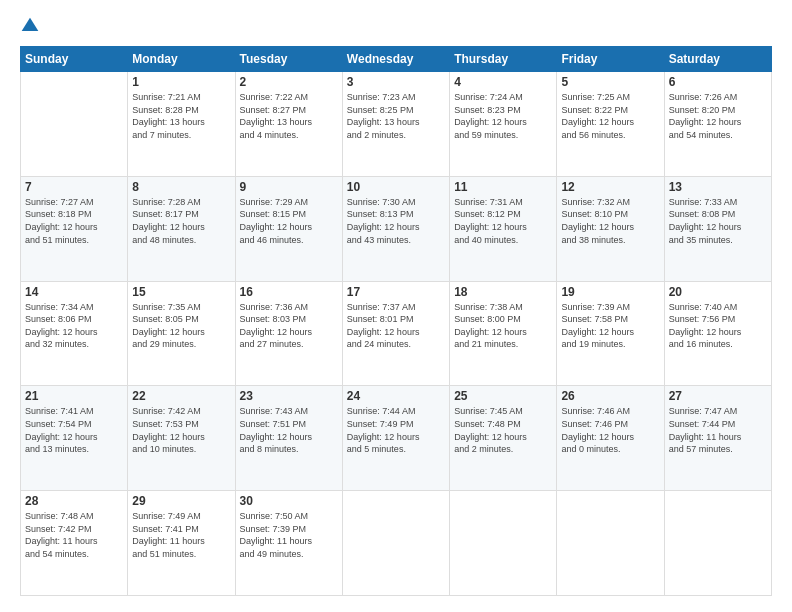 This screenshot has height=612, width=792. I want to click on day-number: 27, so click(718, 396).